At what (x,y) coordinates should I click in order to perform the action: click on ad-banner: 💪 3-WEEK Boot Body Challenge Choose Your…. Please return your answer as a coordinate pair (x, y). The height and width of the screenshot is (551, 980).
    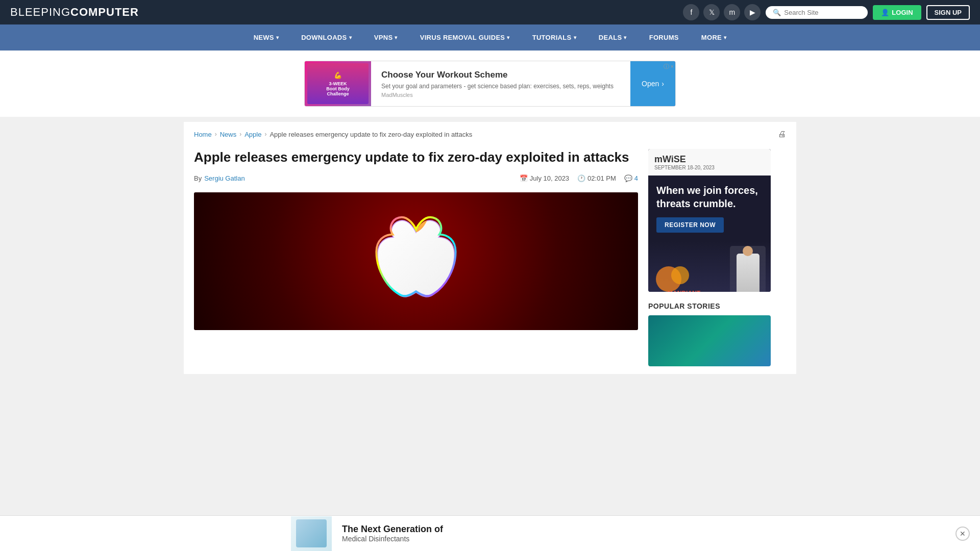
    Looking at the image, I should click on (490, 84).